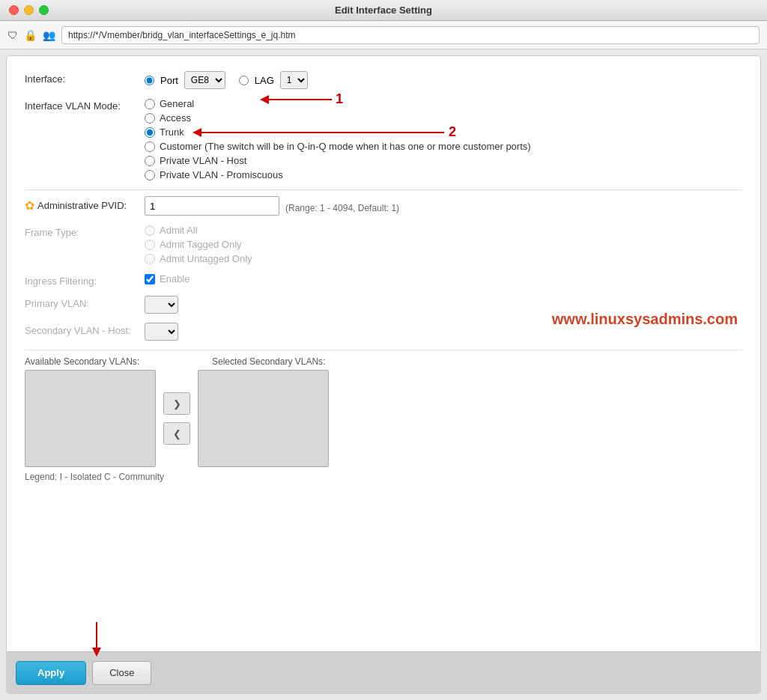 The image size is (767, 700). What do you see at coordinates (338, 139) in the screenshot?
I see `vlan-mode-options: General Access Trunk` at bounding box center [338, 139].